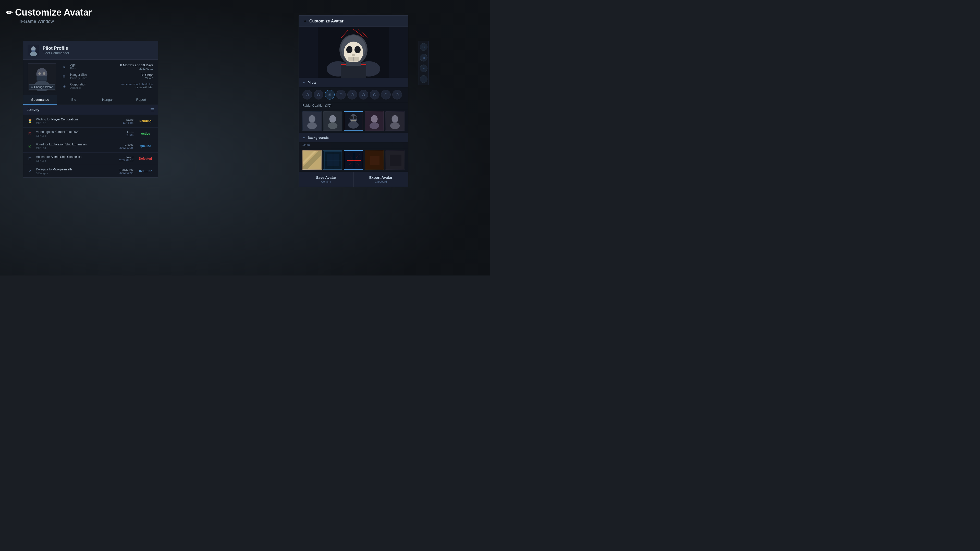  I want to click on pilot-icon-0: ⬡, so click(307, 95).